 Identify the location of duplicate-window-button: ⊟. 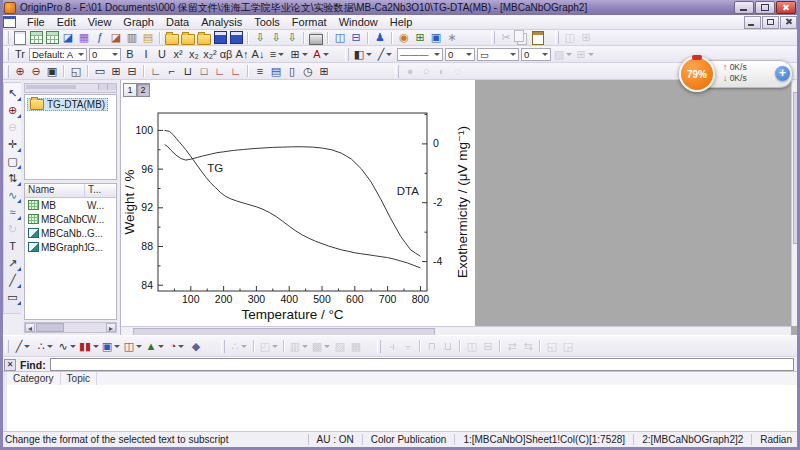
(356, 38).